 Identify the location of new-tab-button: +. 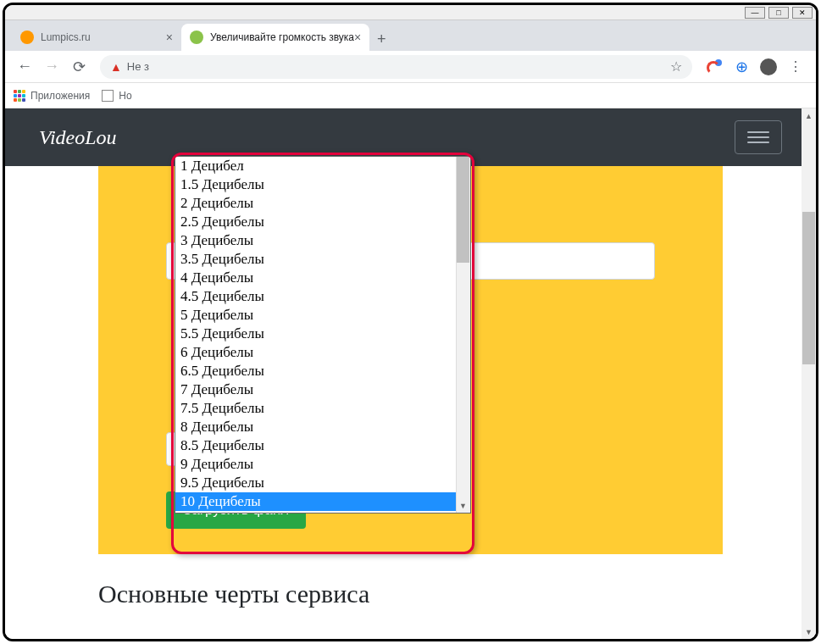
(381, 39).